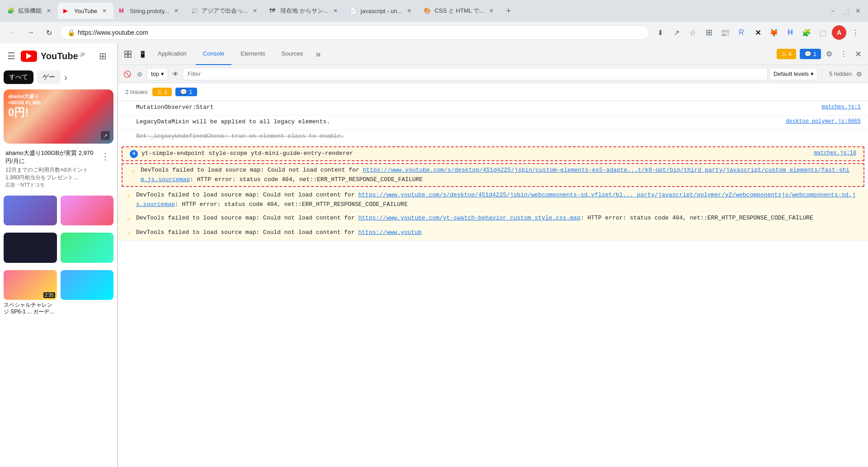  What do you see at coordinates (162, 92) in the screenshot?
I see `issues-warning-badge: ⚠ 1` at bounding box center [162, 92].